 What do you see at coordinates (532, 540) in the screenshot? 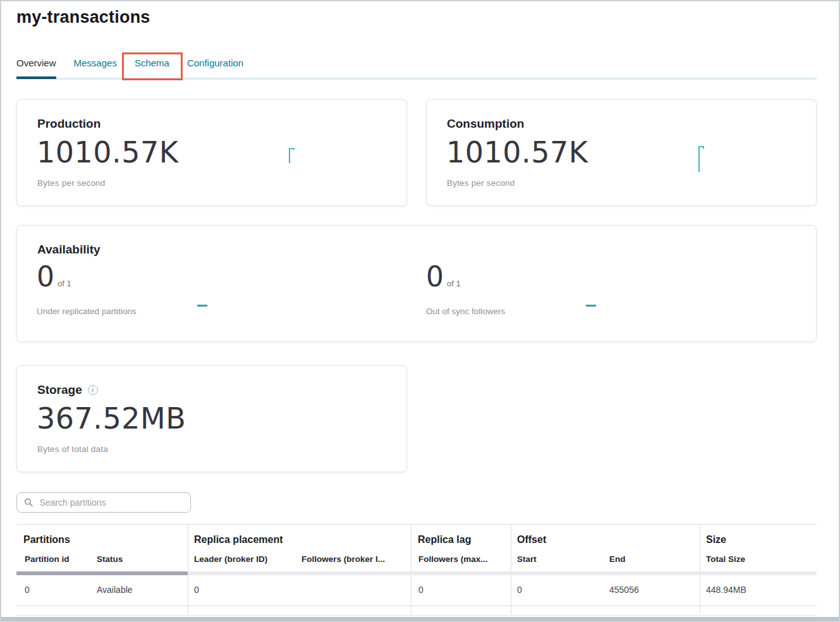
I see `group-header-offset: Offset` at bounding box center [532, 540].